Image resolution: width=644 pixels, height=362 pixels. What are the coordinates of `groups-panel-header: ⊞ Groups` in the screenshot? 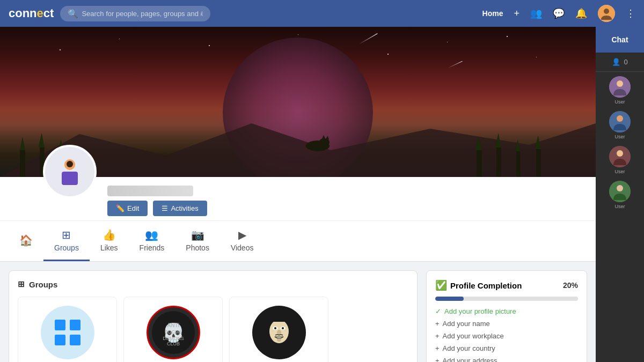 It's located at (213, 284).